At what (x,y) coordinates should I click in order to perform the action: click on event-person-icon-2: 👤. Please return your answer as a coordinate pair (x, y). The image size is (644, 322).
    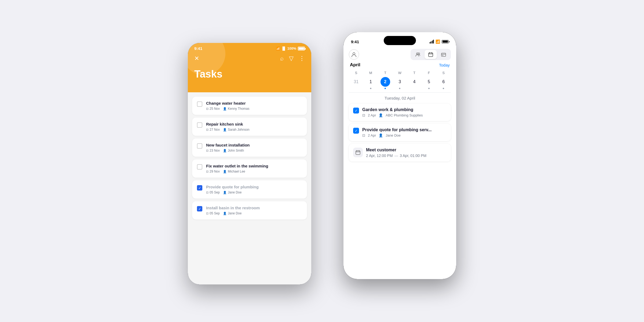
    Looking at the image, I should click on (381, 135).